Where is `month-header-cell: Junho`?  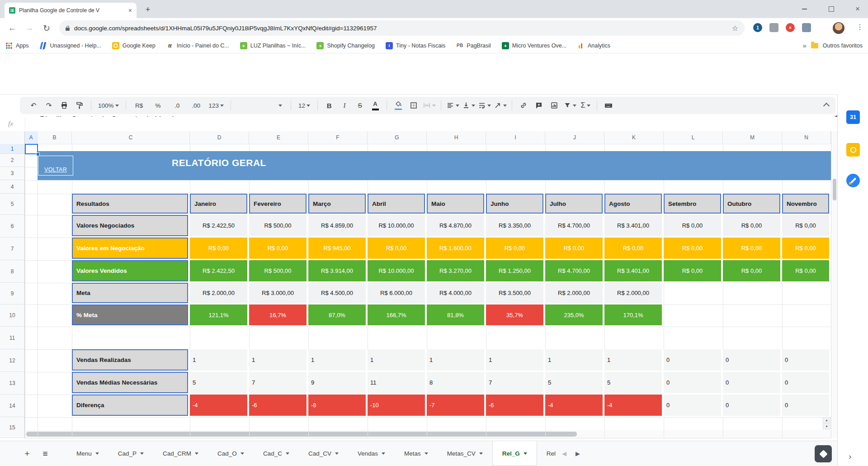 month-header-cell: Junho is located at coordinates (515, 204).